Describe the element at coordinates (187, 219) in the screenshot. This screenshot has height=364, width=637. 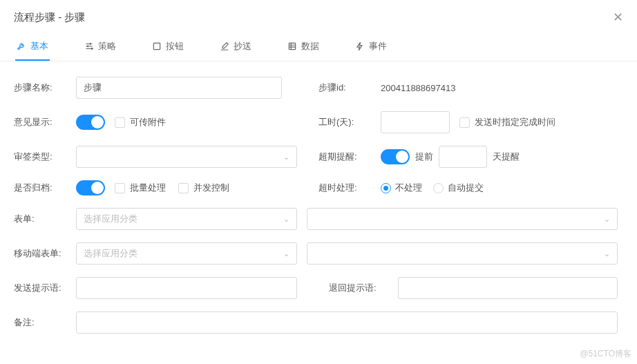
I see `form-category-select: 选择应用分类⌄` at that location.